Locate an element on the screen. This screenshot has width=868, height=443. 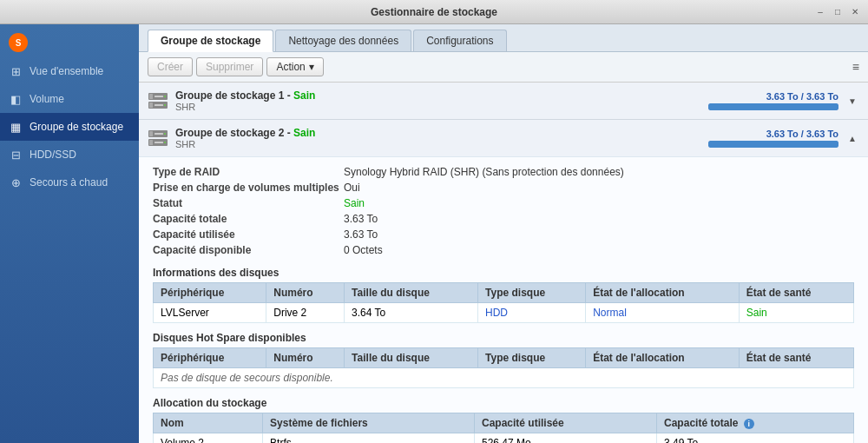
detail-statut: Statut Sain is located at coordinates (503, 203).